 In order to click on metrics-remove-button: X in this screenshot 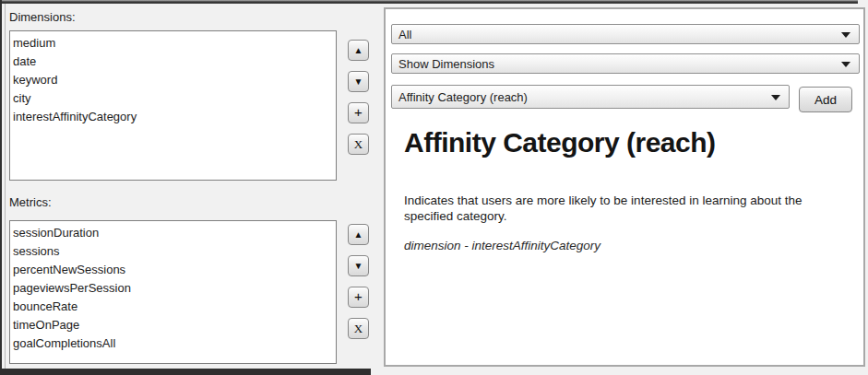, I will do `click(358, 328)`.